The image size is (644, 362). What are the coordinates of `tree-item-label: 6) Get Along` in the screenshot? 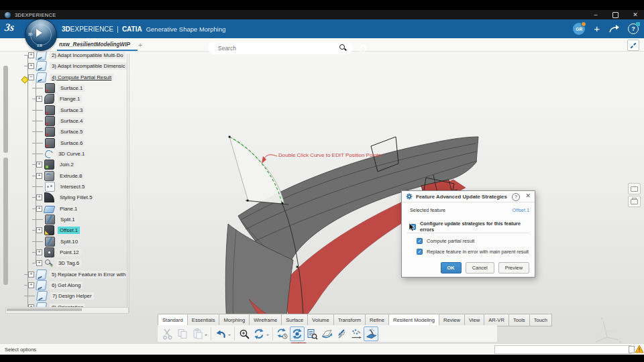 It's located at (66, 286).